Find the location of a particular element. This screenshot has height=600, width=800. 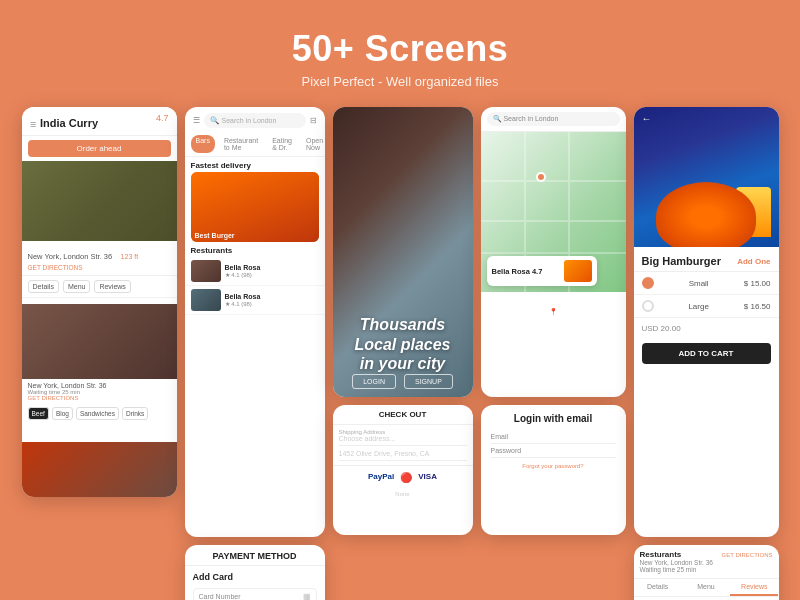

password-field: Password is located at coordinates (554, 452).